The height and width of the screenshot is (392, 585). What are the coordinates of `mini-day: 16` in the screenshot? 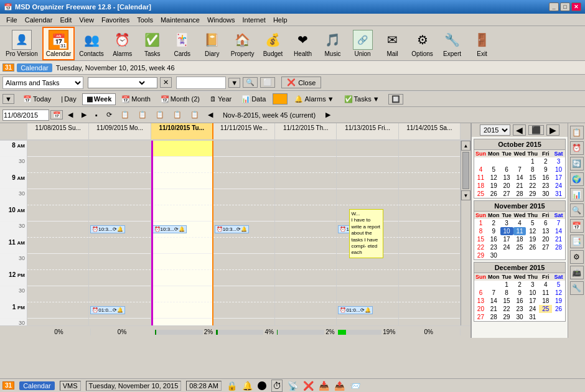 It's located at (520, 301).